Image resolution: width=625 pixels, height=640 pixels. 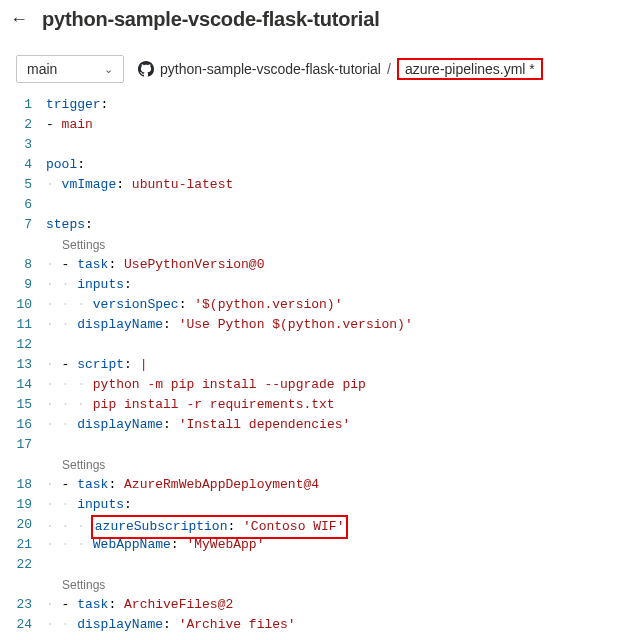 What do you see at coordinates (146, 69) in the screenshot?
I see `github-icon` at bounding box center [146, 69].